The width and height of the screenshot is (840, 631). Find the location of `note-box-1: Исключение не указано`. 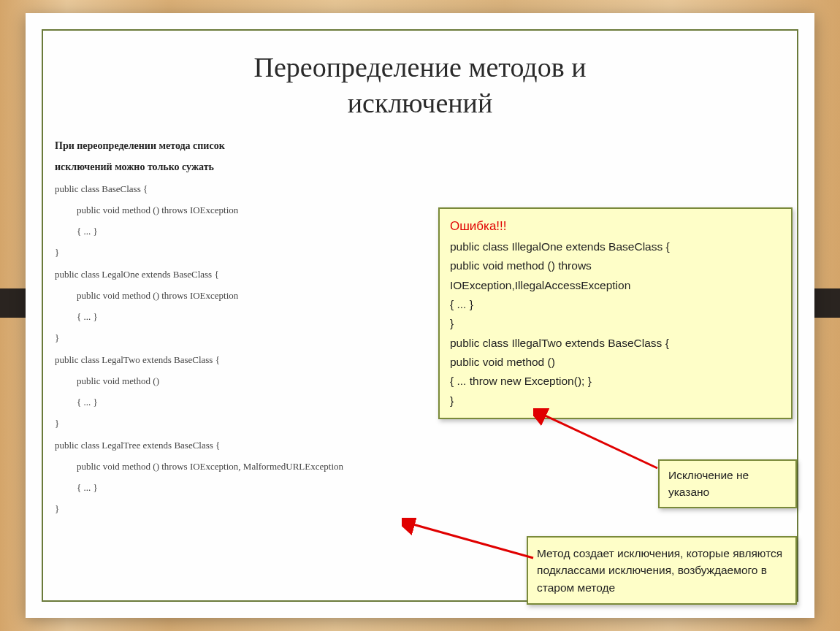

note-box-1: Исключение не указано is located at coordinates (728, 483).